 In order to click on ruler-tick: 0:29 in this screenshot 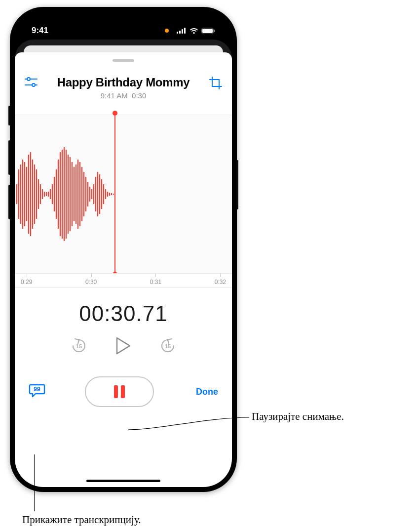, I will do `click(27, 280)`.